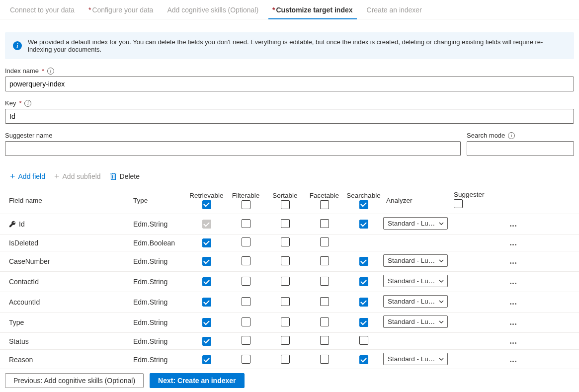  I want to click on footer-bar: Previous: Add cognitive skills (Optional…, so click(289, 381).